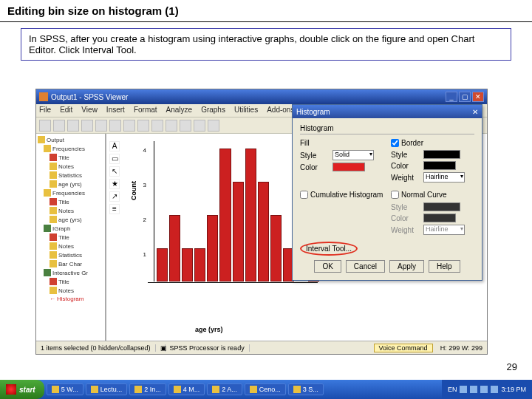 The height and width of the screenshot is (399, 532). I want to click on taskbar-item: 4 M..., so click(187, 389).